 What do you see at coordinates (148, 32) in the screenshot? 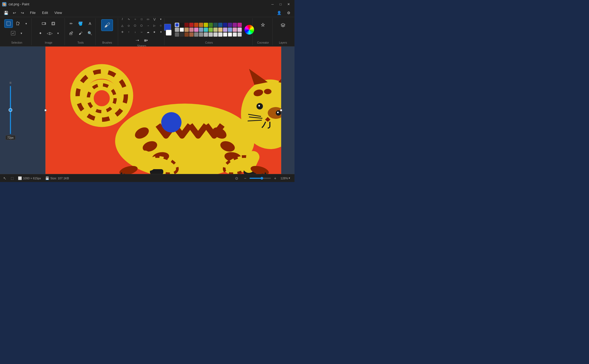
I see `shape-callout: ☁` at bounding box center [148, 32].